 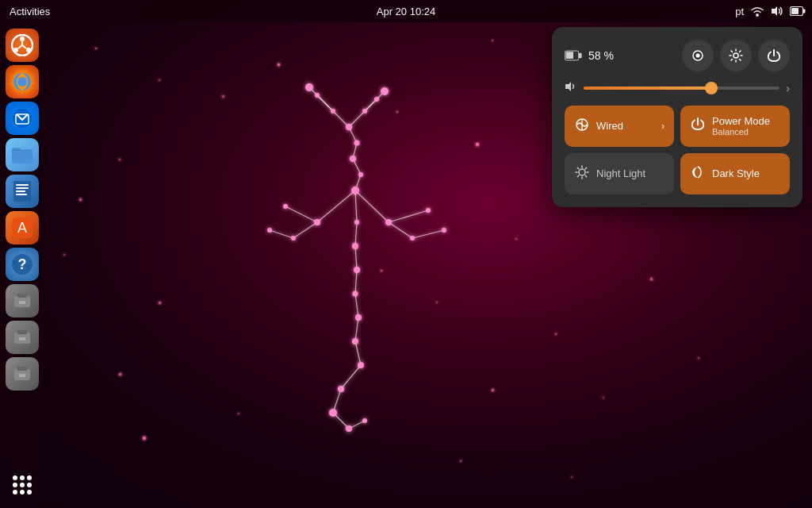 I want to click on volume-row: ›, so click(x=677, y=87).